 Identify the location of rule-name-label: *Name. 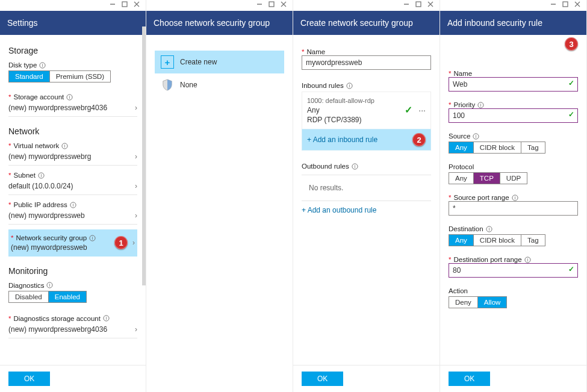
(513, 73).